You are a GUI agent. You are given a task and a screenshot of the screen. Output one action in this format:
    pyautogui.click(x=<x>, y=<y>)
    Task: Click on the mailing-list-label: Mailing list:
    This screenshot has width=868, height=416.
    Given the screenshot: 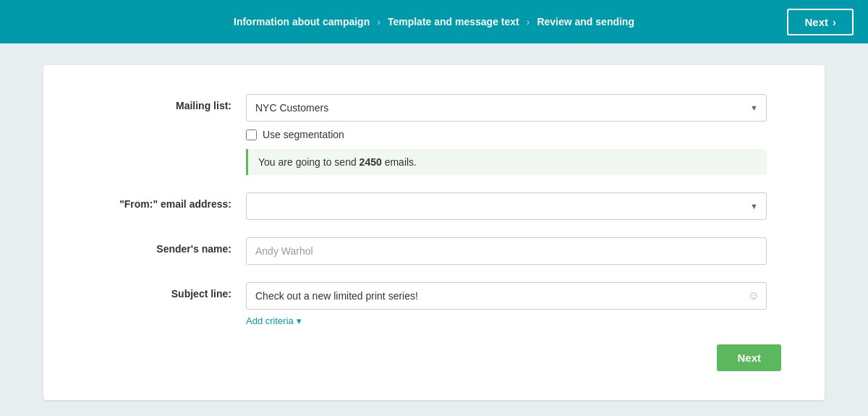 What is the action you would take?
    pyautogui.click(x=166, y=103)
    